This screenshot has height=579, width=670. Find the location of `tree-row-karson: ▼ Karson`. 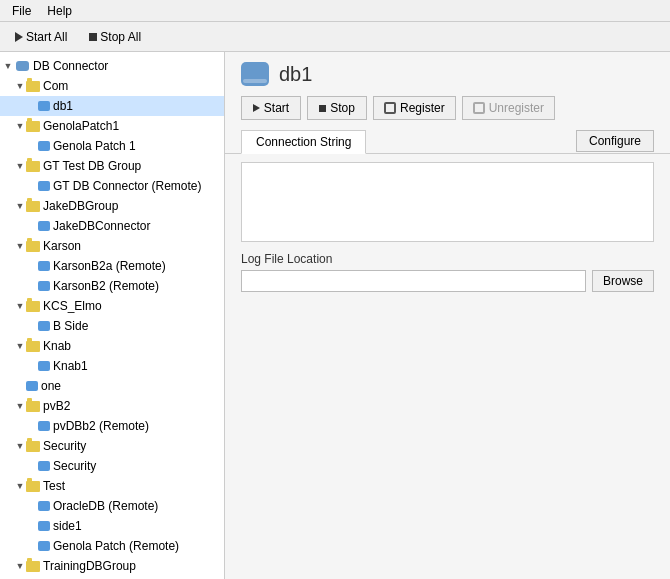

tree-row-karson: ▼ Karson is located at coordinates (112, 246).